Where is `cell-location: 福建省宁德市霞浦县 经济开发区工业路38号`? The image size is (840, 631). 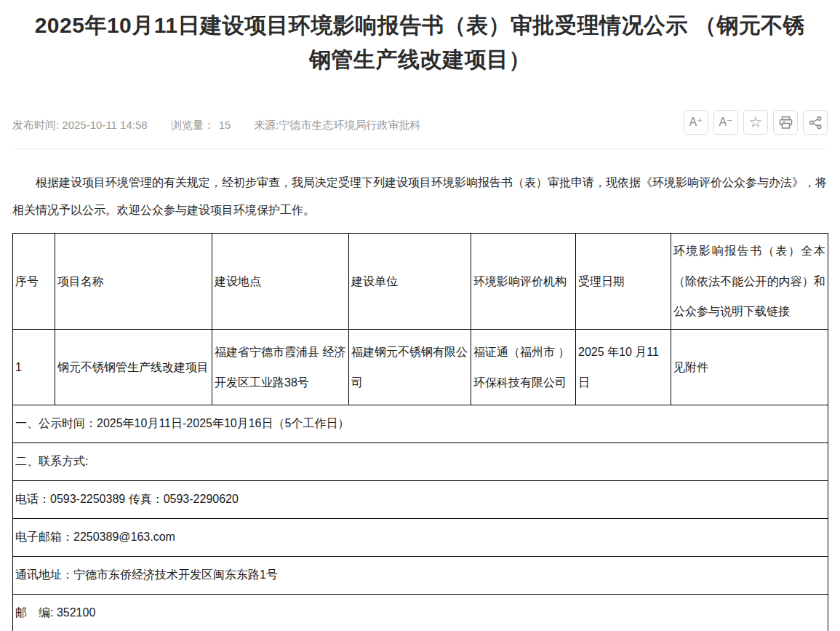 cell-location: 福建省宁德市霞浦县 经济开发区工业路38号 is located at coordinates (281, 368).